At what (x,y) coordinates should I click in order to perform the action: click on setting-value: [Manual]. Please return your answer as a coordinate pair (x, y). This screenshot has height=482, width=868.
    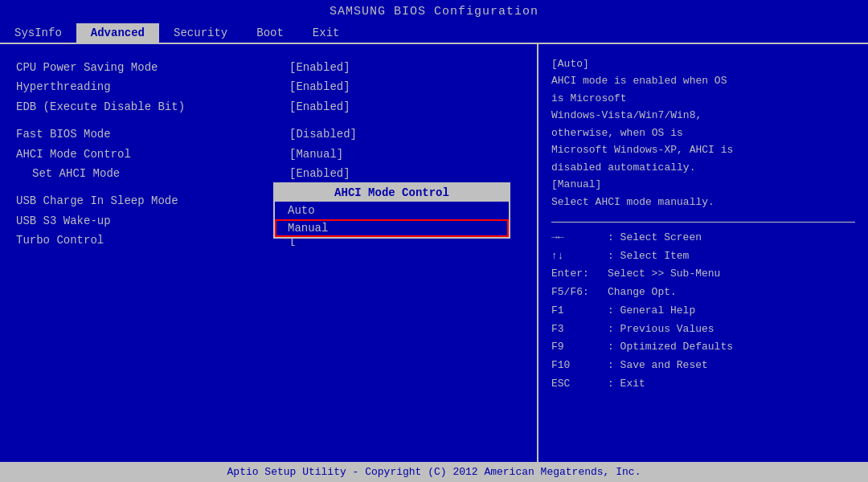
    Looking at the image, I should click on (317, 154).